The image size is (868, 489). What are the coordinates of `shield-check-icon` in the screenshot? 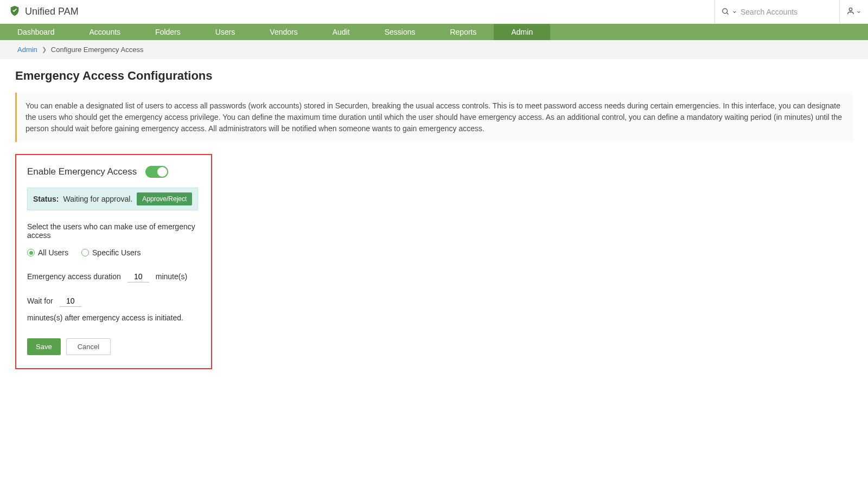 It's located at (15, 12).